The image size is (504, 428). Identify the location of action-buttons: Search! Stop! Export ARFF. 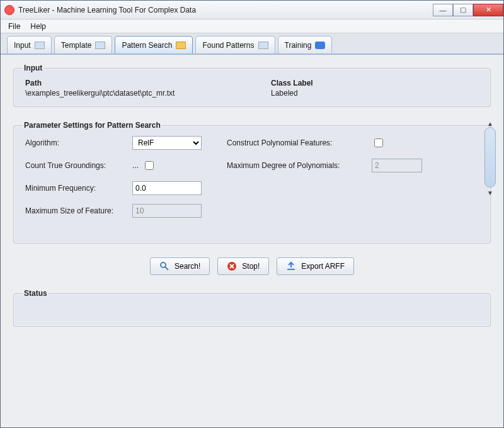
(252, 266).